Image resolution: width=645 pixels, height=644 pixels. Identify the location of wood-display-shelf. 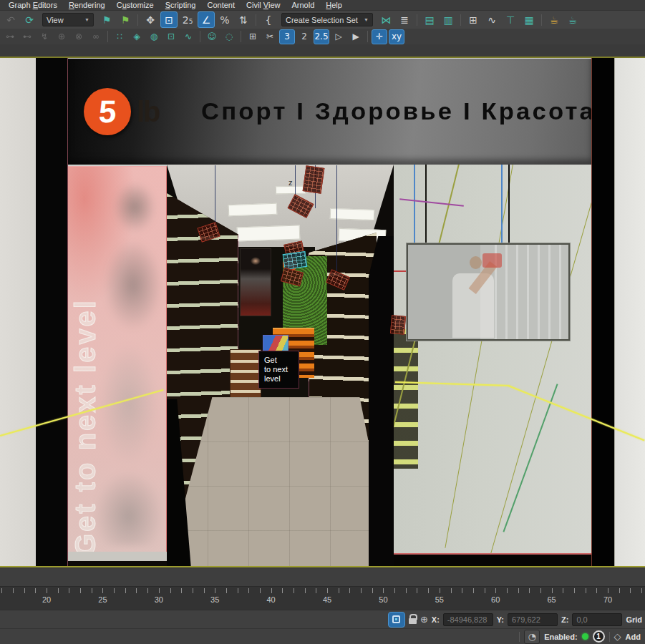
(246, 375).